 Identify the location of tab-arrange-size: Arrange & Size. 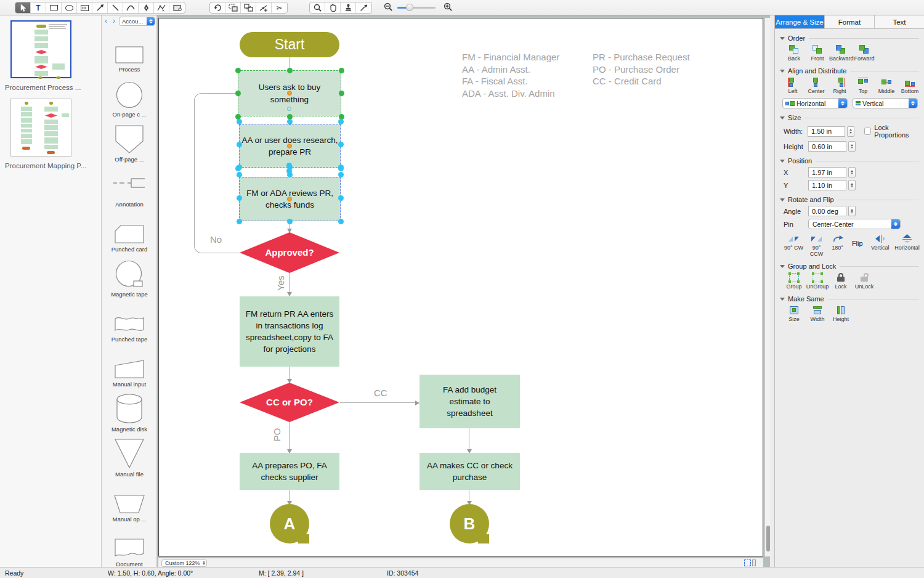
(800, 22).